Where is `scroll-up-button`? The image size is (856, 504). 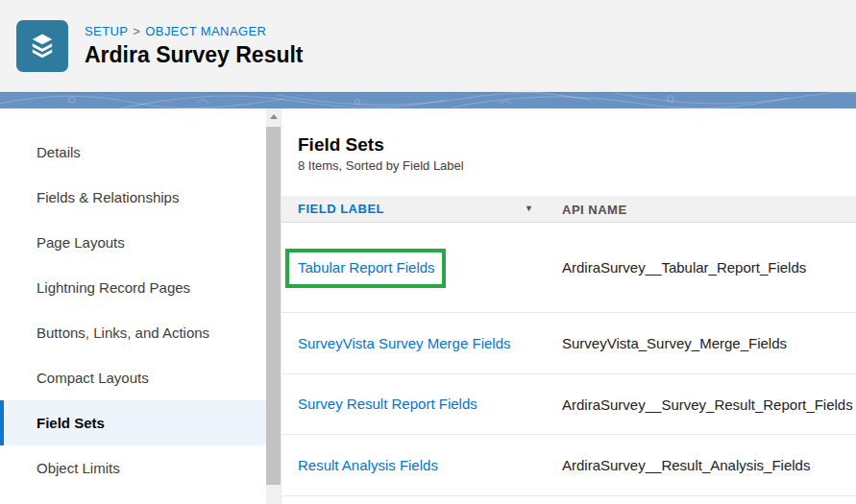
scroll-up-button is located at coordinates (273, 117).